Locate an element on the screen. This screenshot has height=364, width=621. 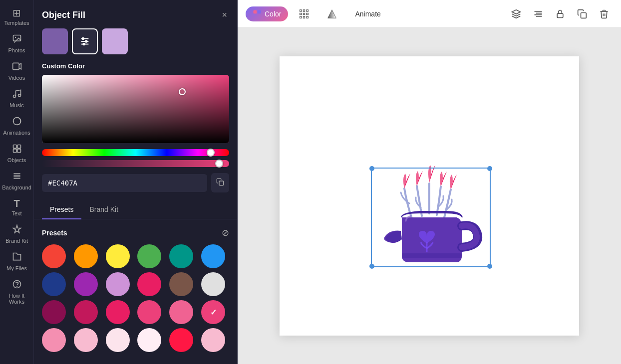
hex-input is located at coordinates (125, 183).